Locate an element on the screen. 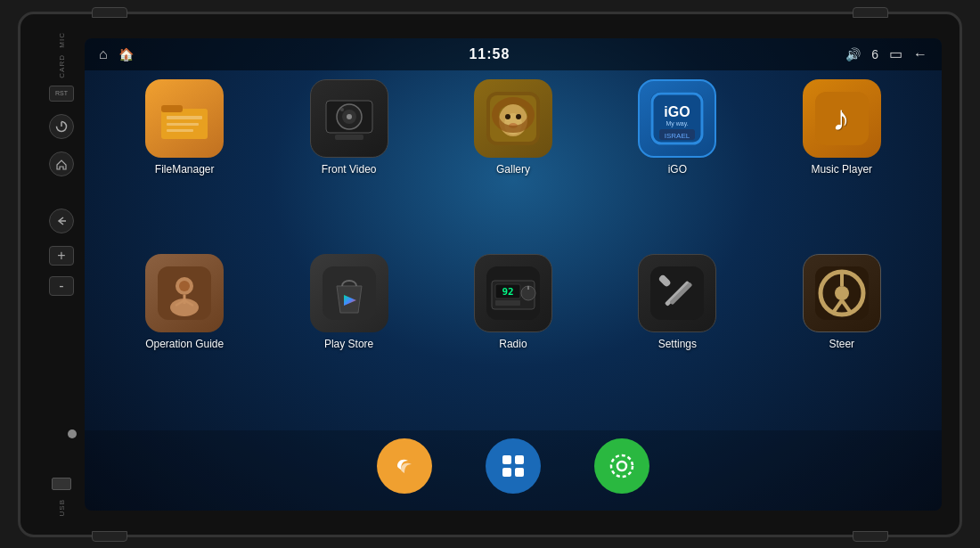 The image size is (980, 548). opguide-label: Operation Guide is located at coordinates (184, 344).